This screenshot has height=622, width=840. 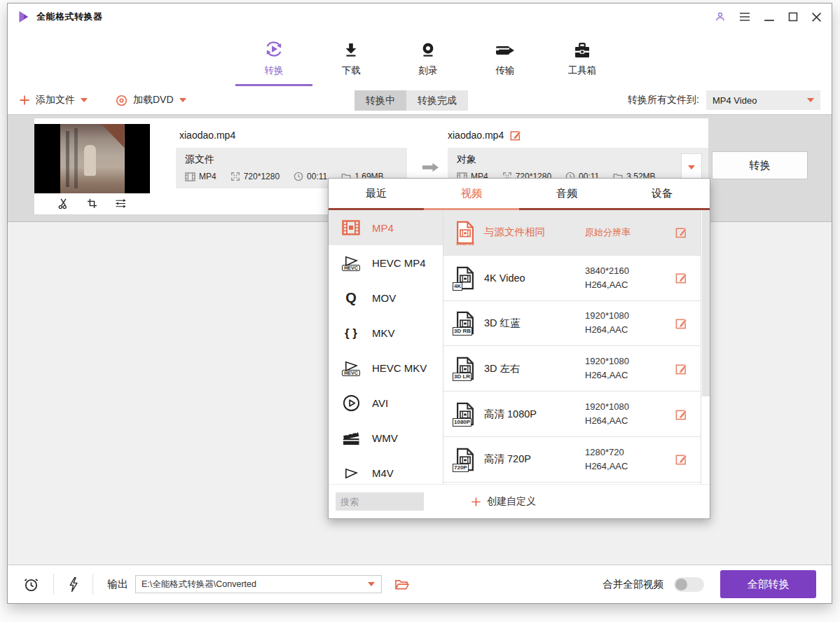 What do you see at coordinates (92, 158) in the screenshot?
I see `video-frame-image` at bounding box center [92, 158].